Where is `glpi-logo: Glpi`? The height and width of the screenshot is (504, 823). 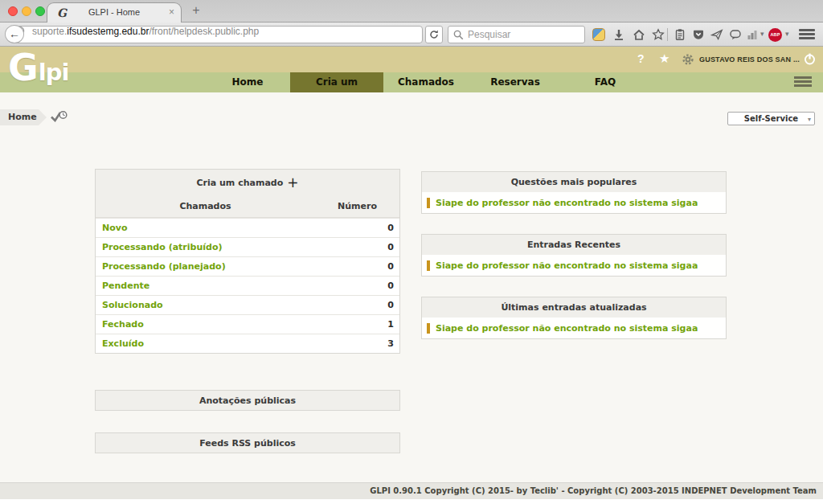 glpi-logo: Glpi is located at coordinates (39, 68).